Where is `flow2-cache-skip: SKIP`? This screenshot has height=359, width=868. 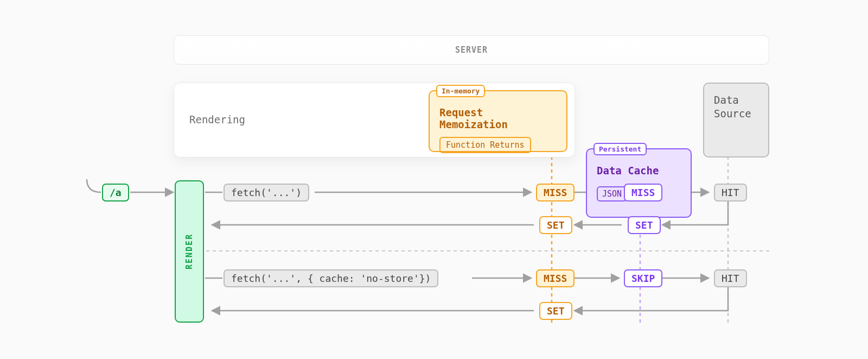 flow2-cache-skip: SKIP is located at coordinates (643, 278).